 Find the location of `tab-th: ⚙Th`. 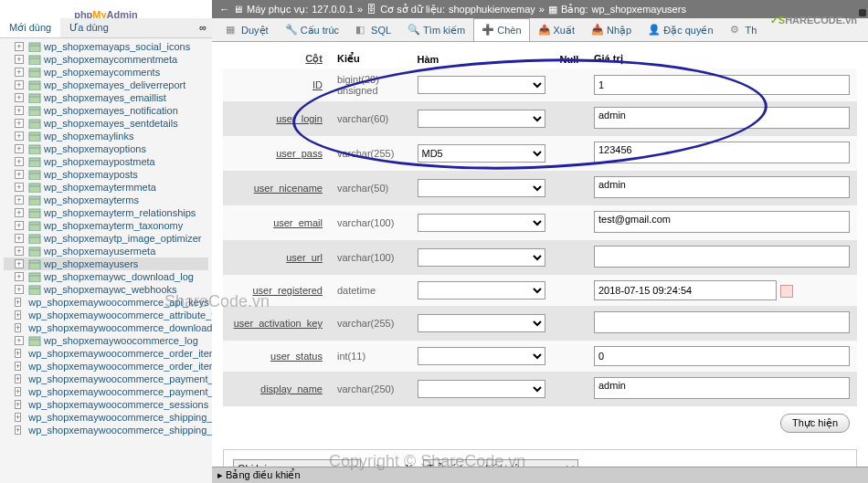

tab-th: ⚙Th is located at coordinates (744, 29).